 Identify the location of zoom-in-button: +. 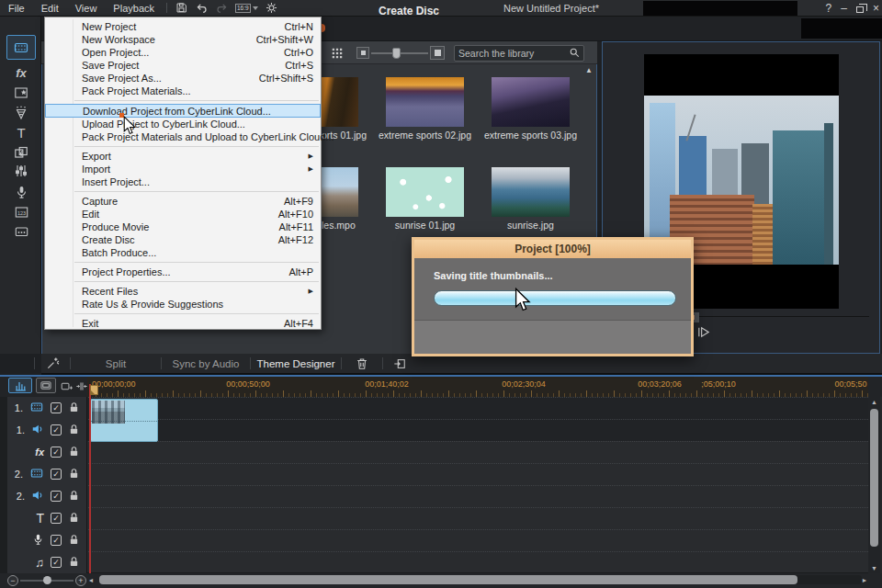
(81, 581).